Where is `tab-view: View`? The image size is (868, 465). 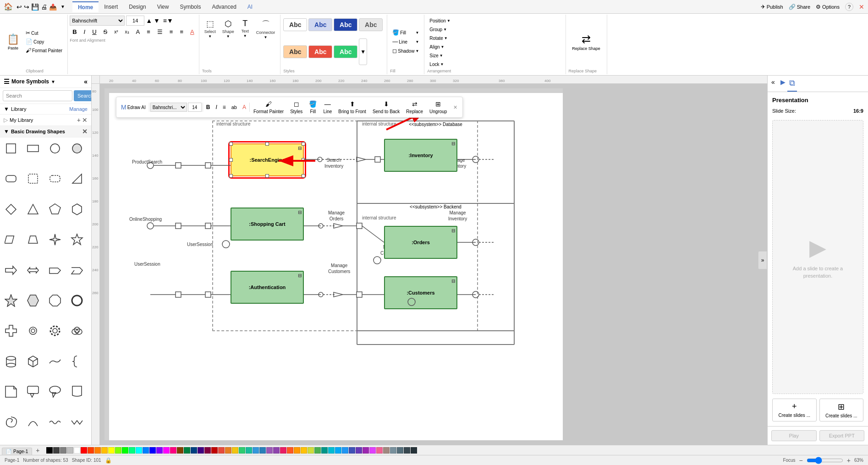 tab-view: View is located at coordinates (163, 7).